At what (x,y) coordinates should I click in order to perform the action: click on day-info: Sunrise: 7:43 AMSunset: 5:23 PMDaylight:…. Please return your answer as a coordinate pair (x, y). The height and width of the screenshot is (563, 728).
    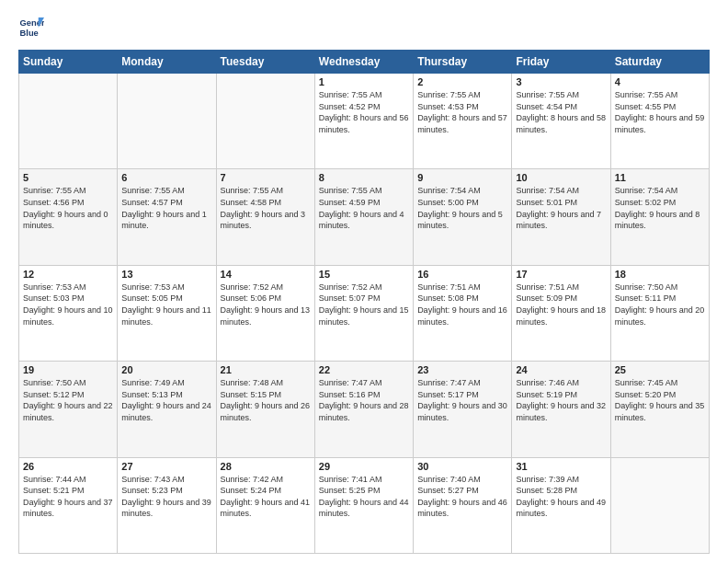
    Looking at the image, I should click on (166, 497).